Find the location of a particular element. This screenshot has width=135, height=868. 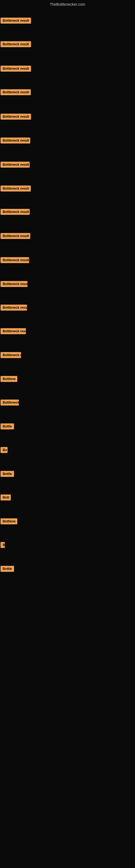

bottleneck-result-badge-6: Bottleneck result is located at coordinates (15, 141).